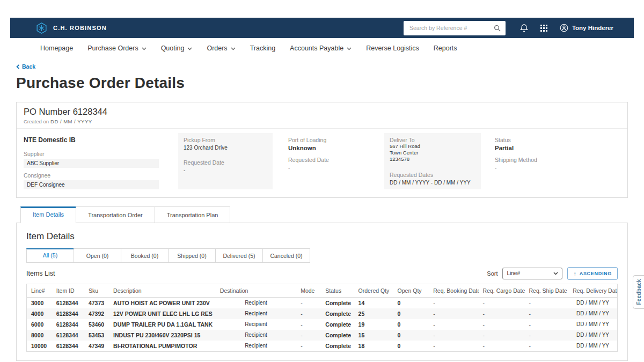 The height and width of the screenshot is (362, 644). Describe the element at coordinates (263, 48) in the screenshot. I see `nav-item-label: Tracking` at that location.